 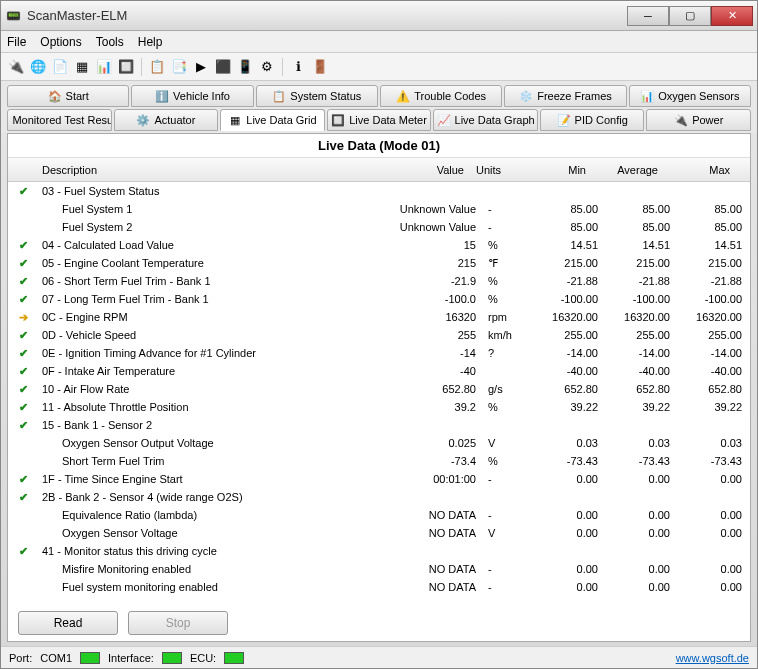 I want to click on cell-value: Unknown Value, so click(x=439, y=227).